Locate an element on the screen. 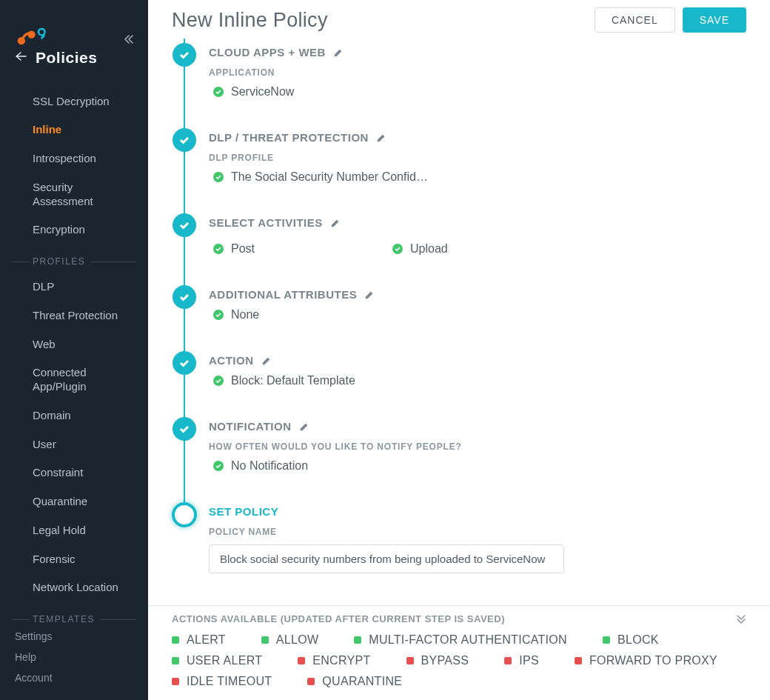 The image size is (770, 700). sidebar-item-ssl-decryption: SSL Decryption is located at coordinates (74, 102).